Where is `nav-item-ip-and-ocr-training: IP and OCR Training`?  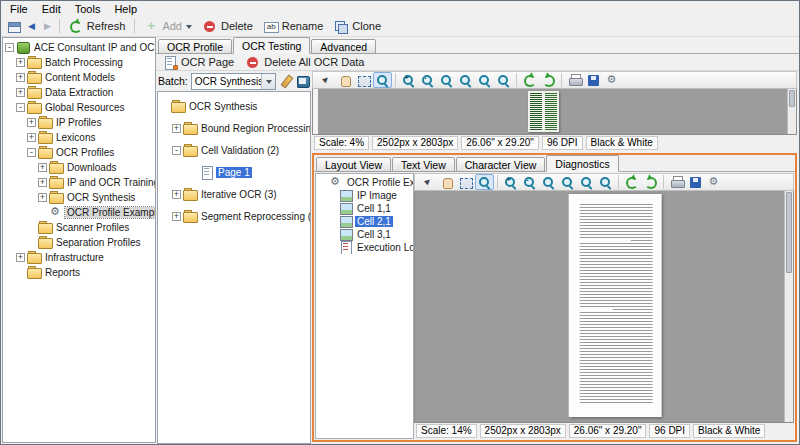 nav-item-ip-and-ocr-training: IP and OCR Training is located at coordinates (79, 182).